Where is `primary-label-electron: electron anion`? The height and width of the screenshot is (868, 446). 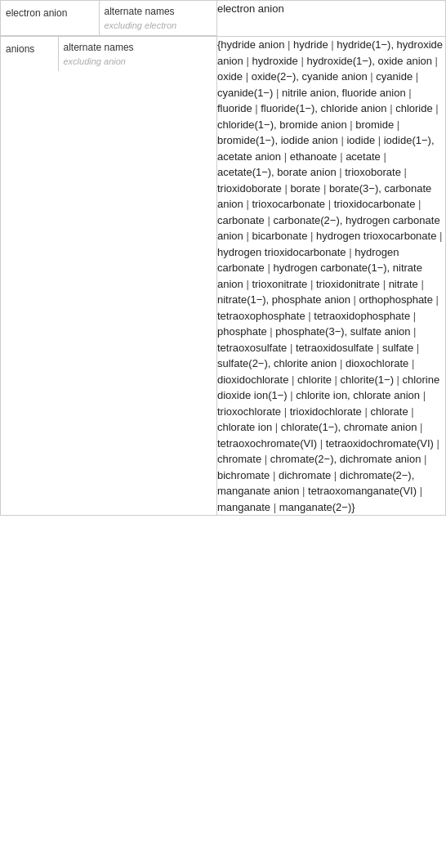
primary-label-electron: electron anion is located at coordinates (50, 18).